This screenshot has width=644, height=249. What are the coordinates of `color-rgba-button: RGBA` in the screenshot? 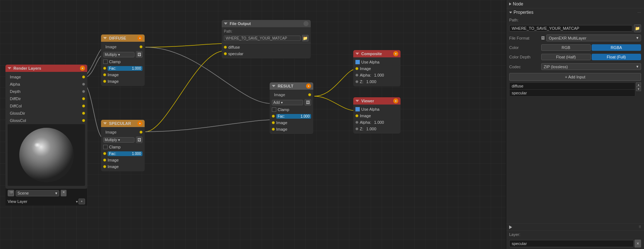 It's located at (616, 48).